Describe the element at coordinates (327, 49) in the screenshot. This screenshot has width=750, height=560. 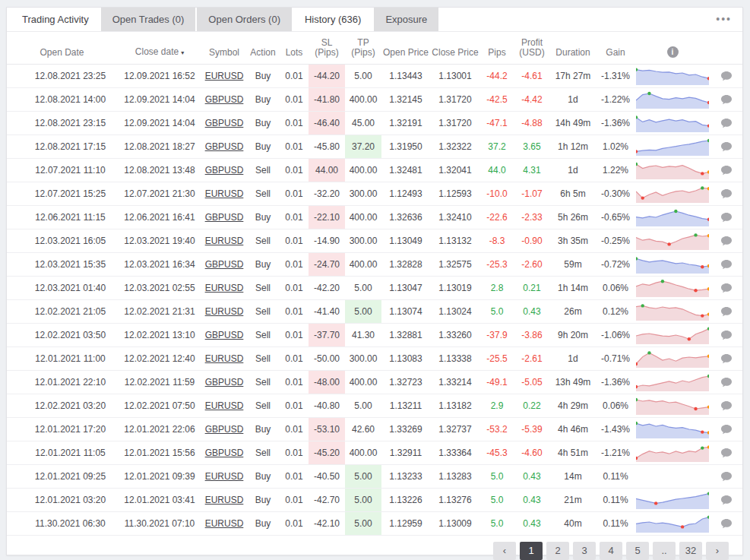
I see `column-header-sl: SL(Pips)` at that location.